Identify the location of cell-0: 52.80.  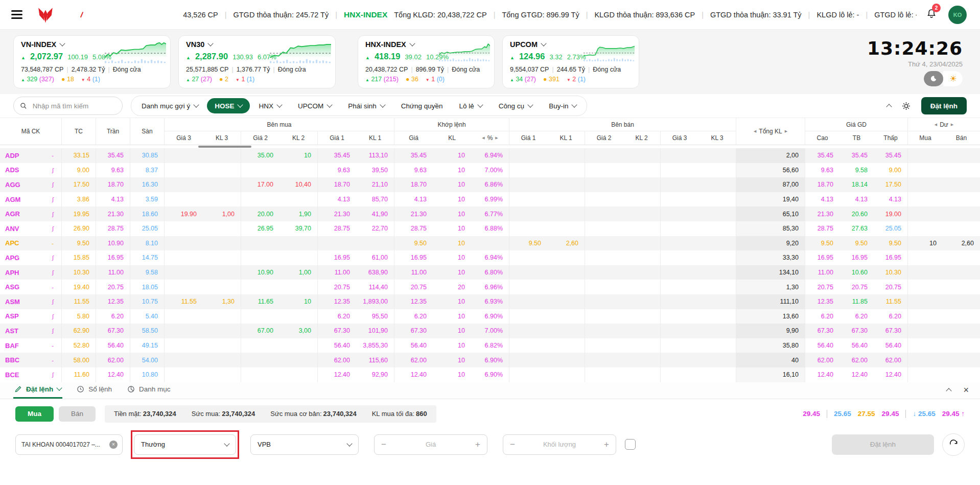
(79, 345).